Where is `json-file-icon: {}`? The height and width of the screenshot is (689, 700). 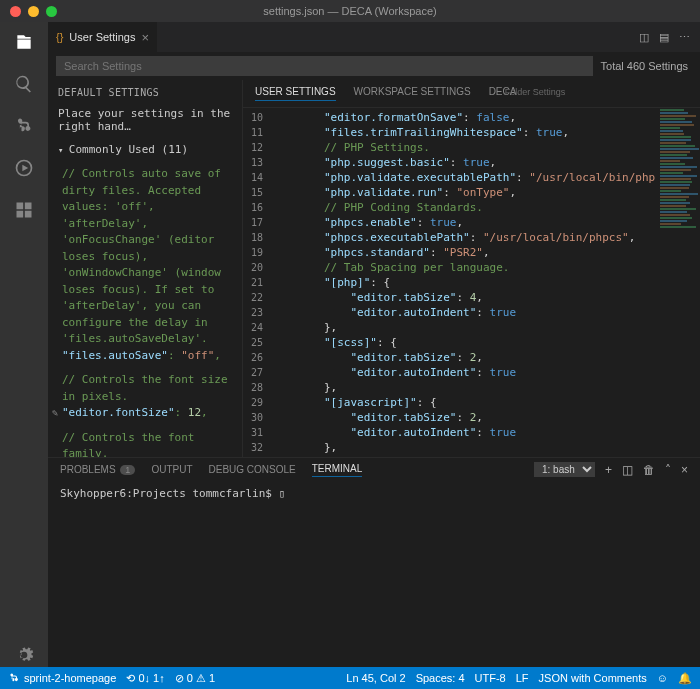
json-file-icon: {} is located at coordinates (60, 37).